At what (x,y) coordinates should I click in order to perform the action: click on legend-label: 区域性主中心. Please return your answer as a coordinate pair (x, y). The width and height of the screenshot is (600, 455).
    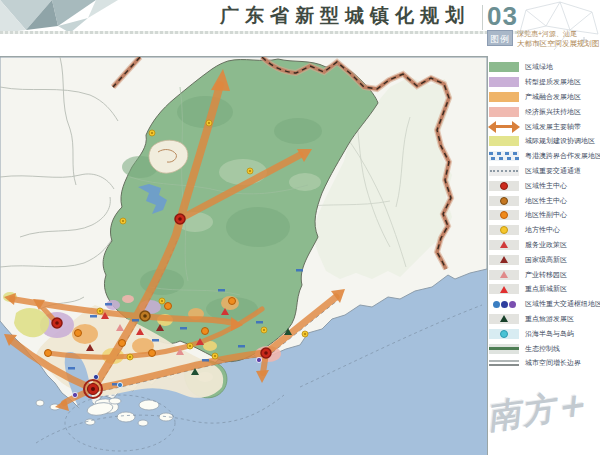
    Looking at the image, I should click on (546, 186).